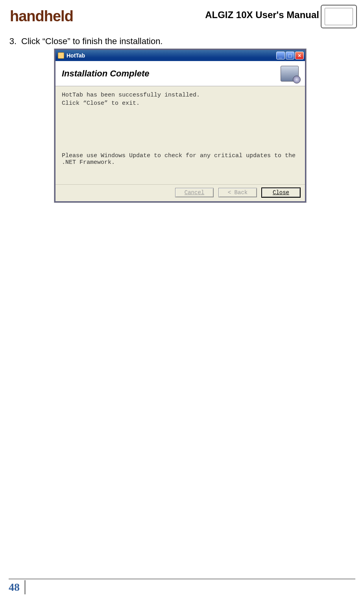 Image resolution: width=364 pixels, height=603 pixels. I want to click on installer-footer: Cancel < Back Close, so click(180, 193).